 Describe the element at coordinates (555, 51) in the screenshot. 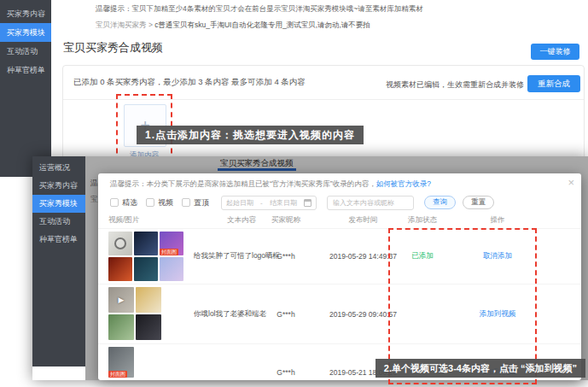

I see `one-click-decorate-button: 一键装修` at that location.